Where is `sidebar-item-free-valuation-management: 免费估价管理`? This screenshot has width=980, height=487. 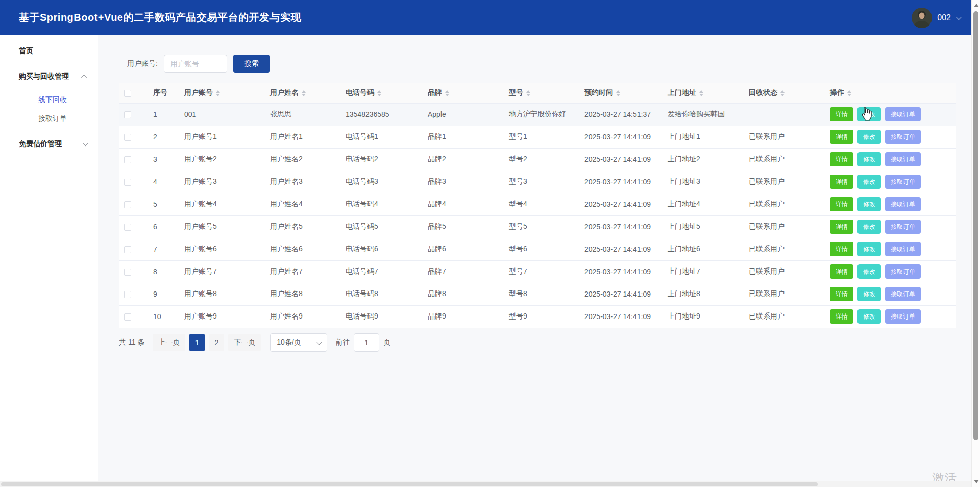
sidebar-item-free-valuation-management: 免费估价管理 is located at coordinates (49, 144).